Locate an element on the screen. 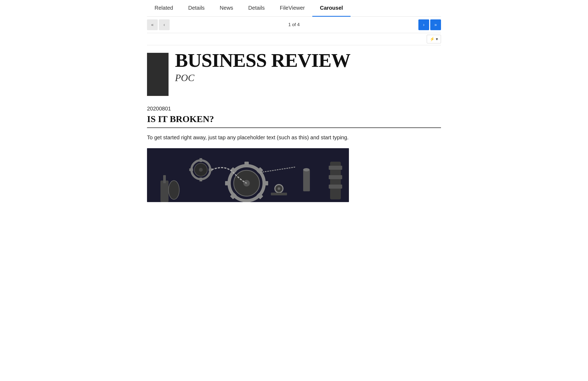 This screenshot has width=588, height=381. page-info: 1 of 4 is located at coordinates (294, 25).